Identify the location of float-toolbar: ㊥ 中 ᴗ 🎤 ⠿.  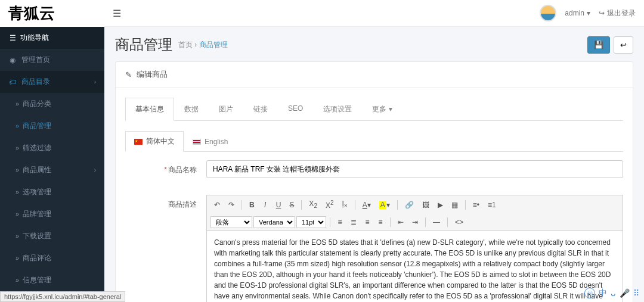
(612, 293).